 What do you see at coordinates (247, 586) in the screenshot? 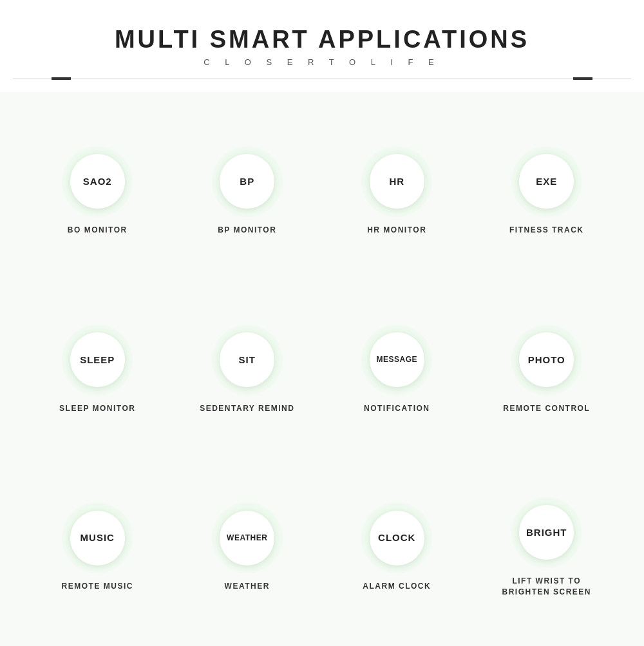
I see `app-description-weather: WEATHER` at bounding box center [247, 586].